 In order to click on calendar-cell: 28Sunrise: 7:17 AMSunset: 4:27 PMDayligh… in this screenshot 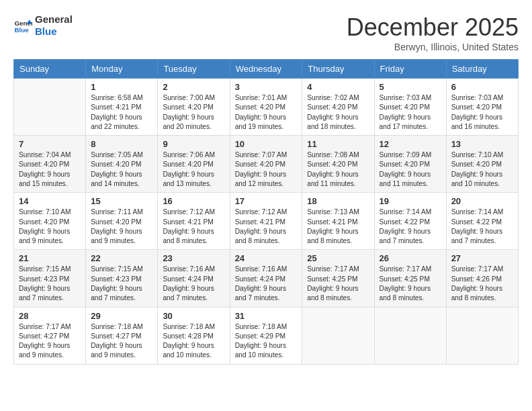, I will do `click(50, 336)`.